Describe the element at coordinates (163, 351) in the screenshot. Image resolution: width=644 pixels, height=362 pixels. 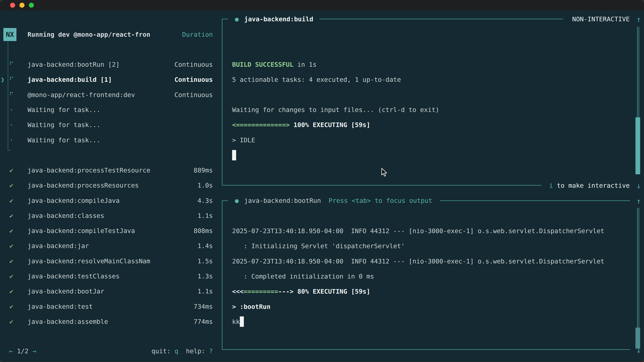
I see `quit-hint-label: quit:` at that location.